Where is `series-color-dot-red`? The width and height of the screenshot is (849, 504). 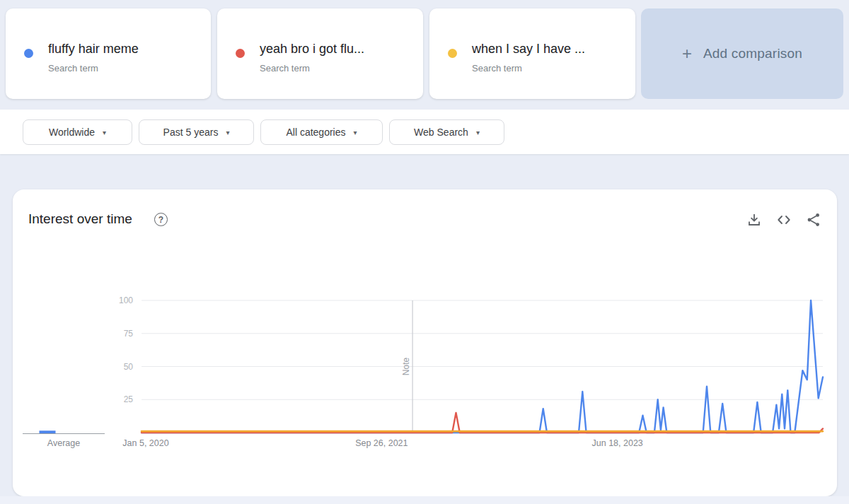 series-color-dot-red is located at coordinates (241, 54).